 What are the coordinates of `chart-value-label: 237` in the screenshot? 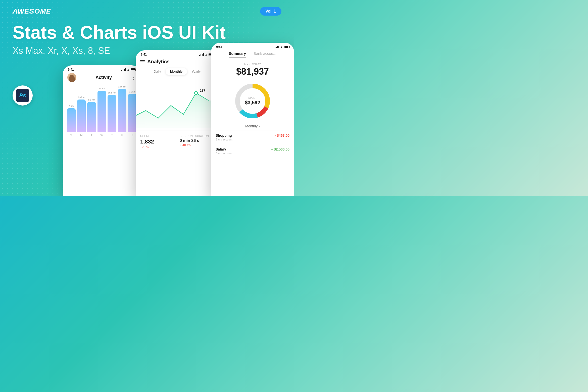 It's located at (203, 90).